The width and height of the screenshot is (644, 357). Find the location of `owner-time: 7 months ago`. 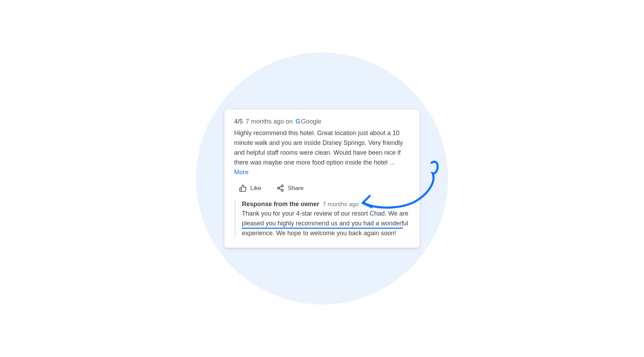

owner-time: 7 months ago is located at coordinates (341, 204).